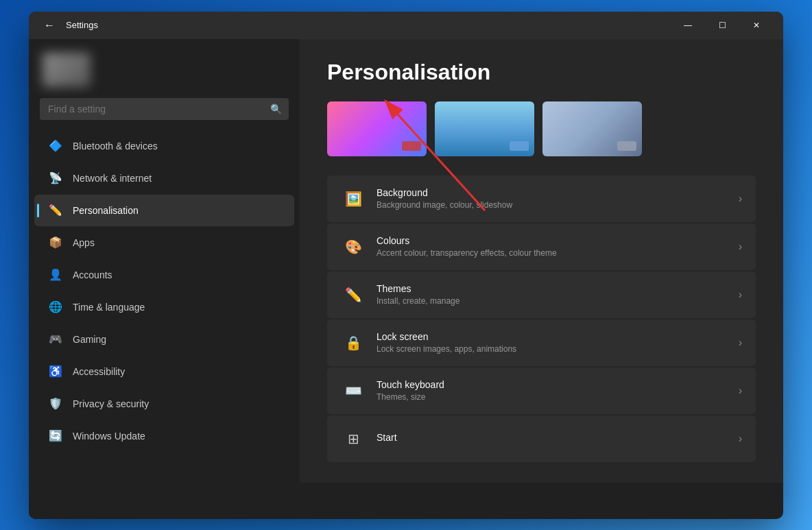 Image resolution: width=812 pixels, height=530 pixels. Describe the element at coordinates (56, 178) in the screenshot. I see `network-icon: 📡` at that location.